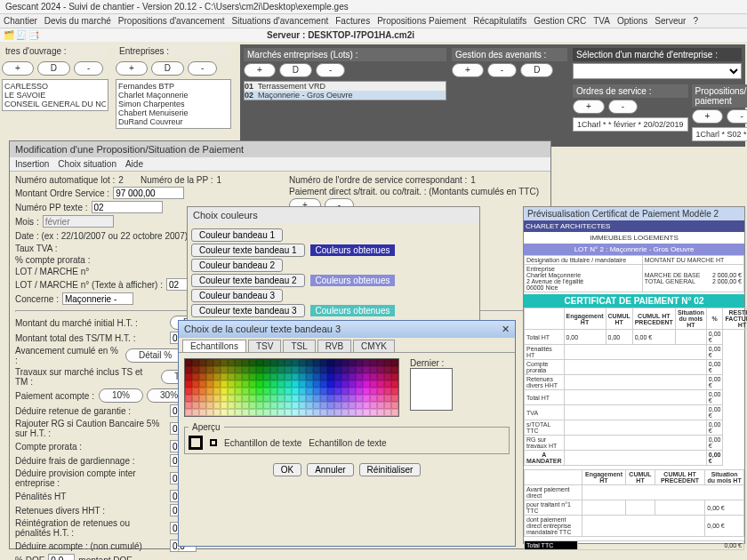 Image resolution: width=747 pixels, height=560 pixels. What do you see at coordinates (248, 251) in the screenshot?
I see `couleur-tb1-button: Couleur texte bandeau 1` at bounding box center [248, 251].